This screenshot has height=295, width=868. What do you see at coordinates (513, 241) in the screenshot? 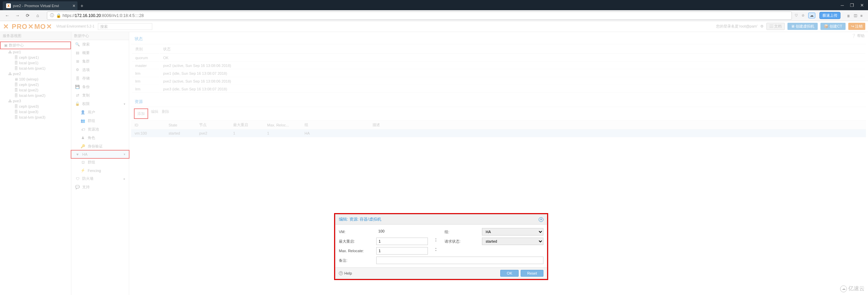
I see `reqstate-select: started` at bounding box center [513, 241].